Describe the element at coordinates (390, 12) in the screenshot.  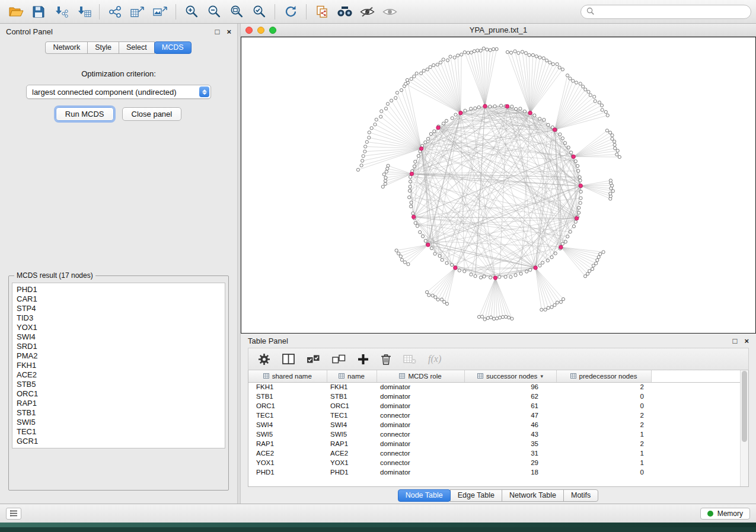
I see `show-all-icon` at that location.